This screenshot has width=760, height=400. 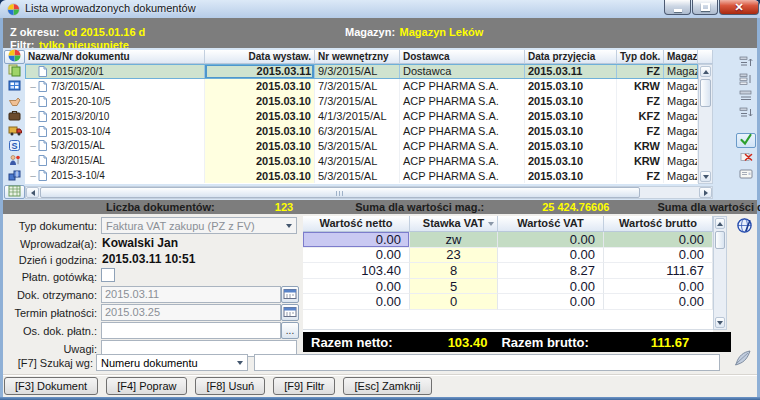 What do you see at coordinates (362, 72) in the screenshot?
I see `table-row: 2015/3/20/12015.03.119/3/2015/ALDostawca…` at bounding box center [362, 72].